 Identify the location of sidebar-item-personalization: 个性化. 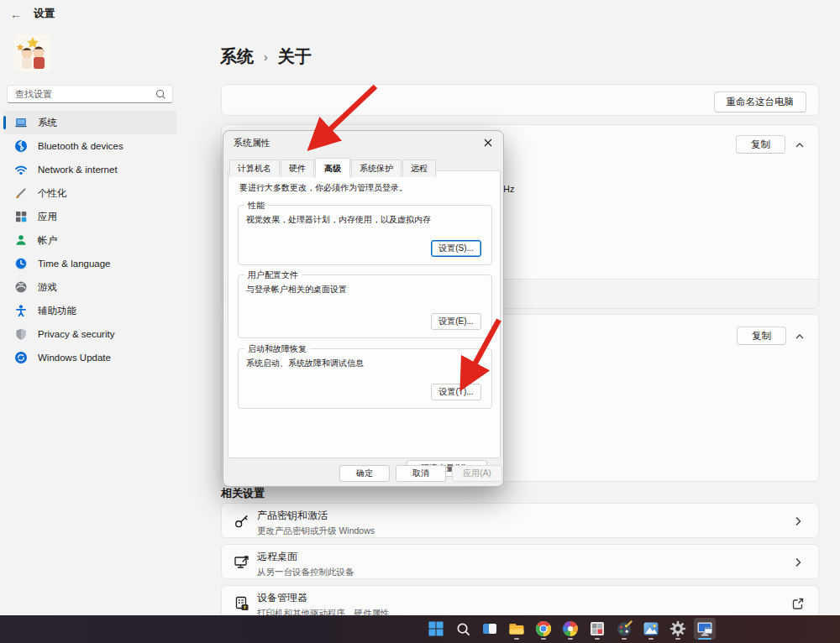
(90, 193).